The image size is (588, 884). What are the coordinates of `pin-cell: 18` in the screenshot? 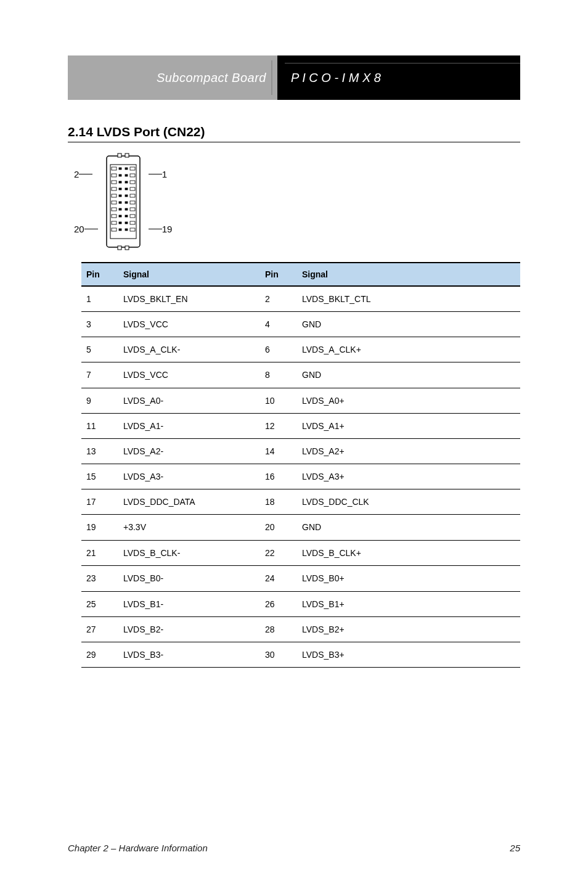 It's located at (279, 502).